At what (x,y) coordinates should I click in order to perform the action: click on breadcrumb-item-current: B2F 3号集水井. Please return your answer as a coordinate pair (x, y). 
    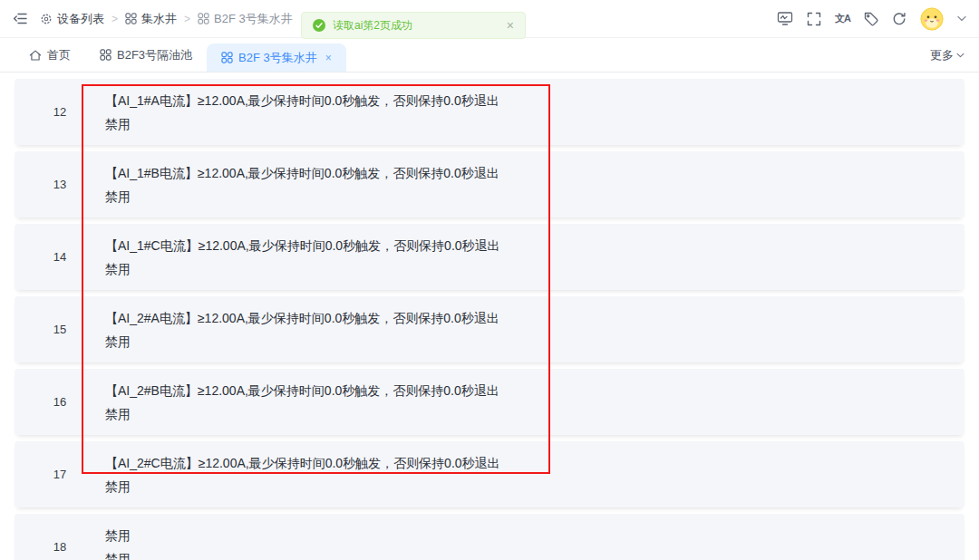
    Looking at the image, I should click on (245, 19).